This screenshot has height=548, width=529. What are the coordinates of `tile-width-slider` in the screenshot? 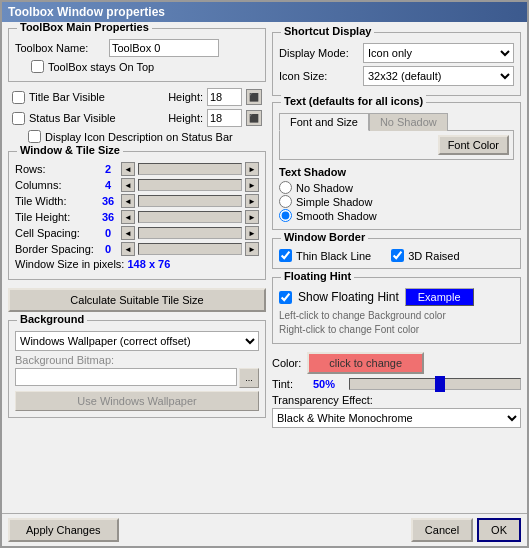 It's located at (190, 201).